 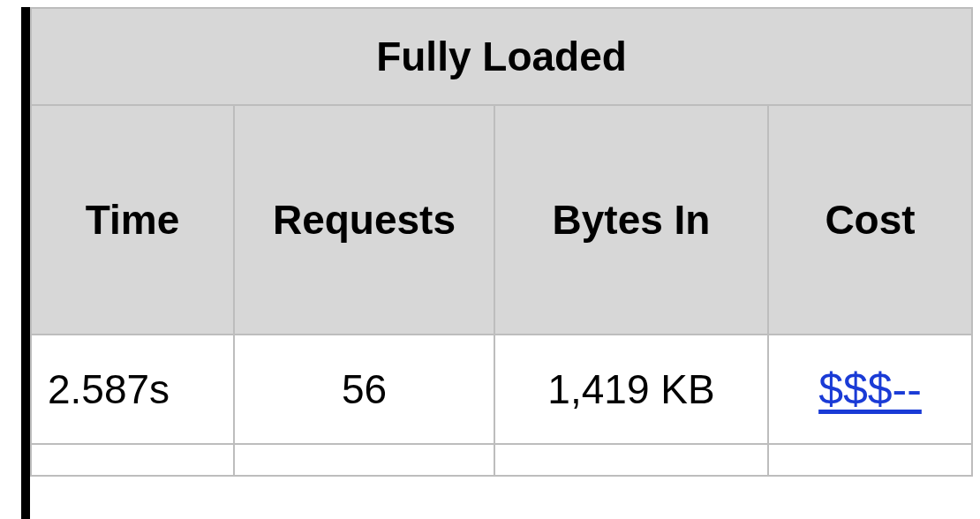 I want to click on table-row, so click(x=501, y=460).